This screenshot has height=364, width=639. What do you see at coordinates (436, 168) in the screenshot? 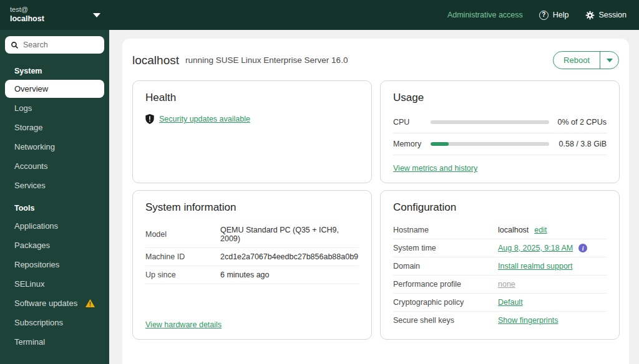
I see `view-metrics-link: View metrics and history` at bounding box center [436, 168].